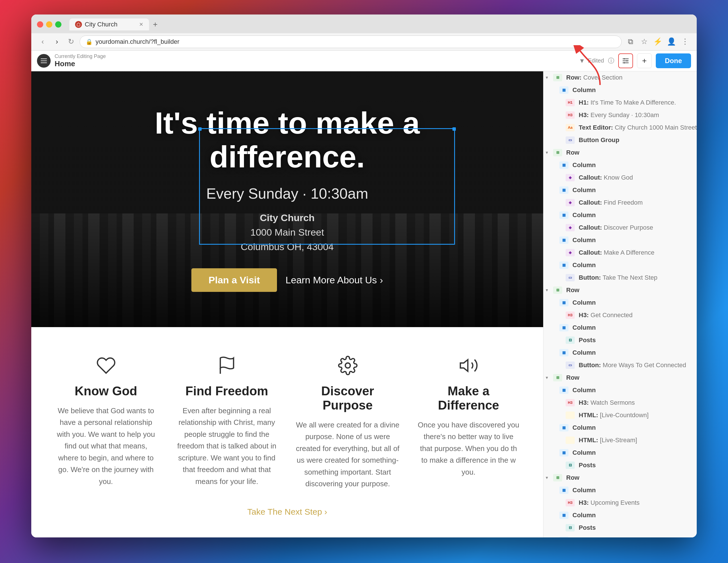  I want to click on tree-item-icon: ◈, so click(570, 178).